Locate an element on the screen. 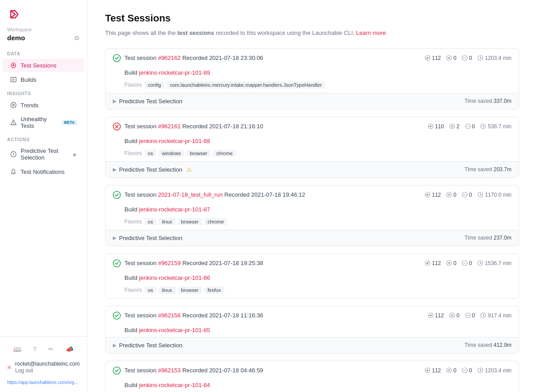 This screenshot has width=537, height=392. bell-icon is located at coordinates (13, 172).